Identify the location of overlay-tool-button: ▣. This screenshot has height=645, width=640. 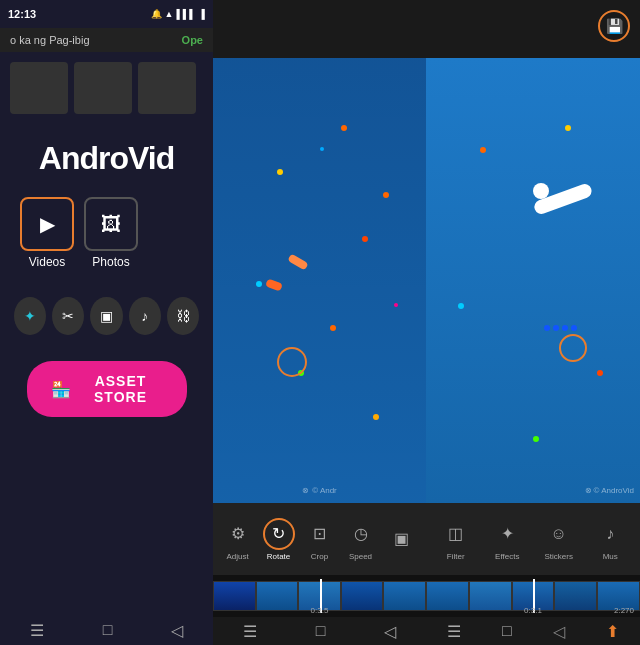
(106, 316).